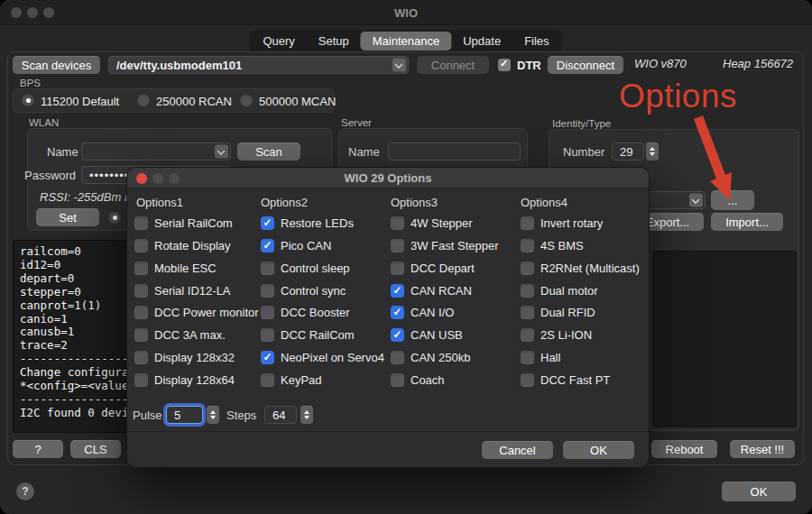 The image size is (812, 514). I want to click on option-row: Invert rotary, so click(561, 224).